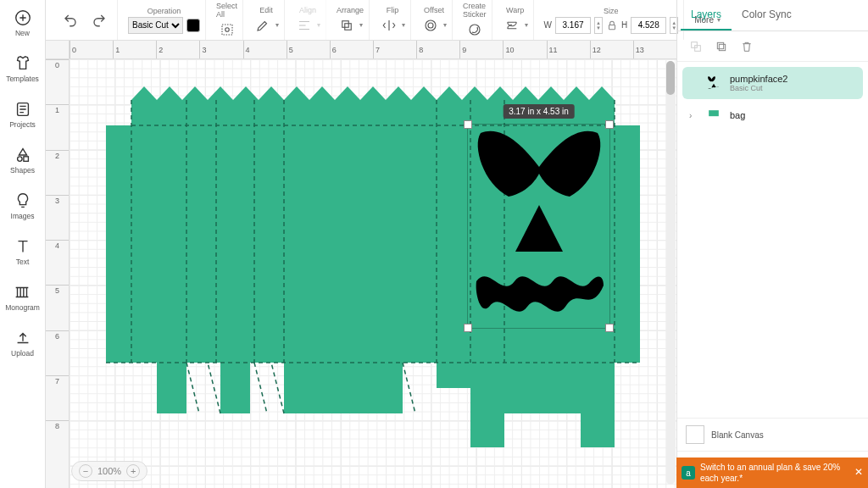  What do you see at coordinates (22, 114) in the screenshot?
I see `rail-projects: Projects` at bounding box center [22, 114].